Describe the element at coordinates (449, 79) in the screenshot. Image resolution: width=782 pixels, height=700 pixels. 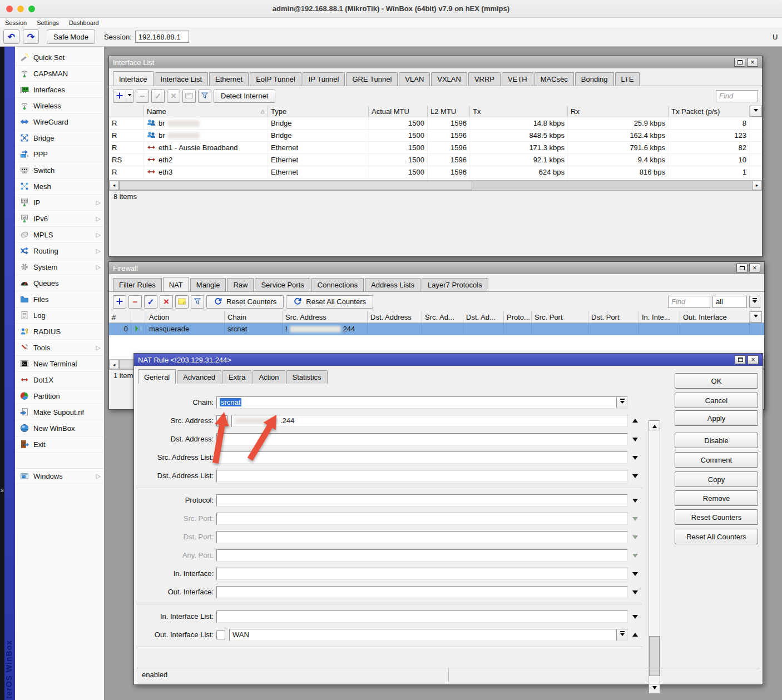
I see `tab-vxlan: VXLAN` at that location.